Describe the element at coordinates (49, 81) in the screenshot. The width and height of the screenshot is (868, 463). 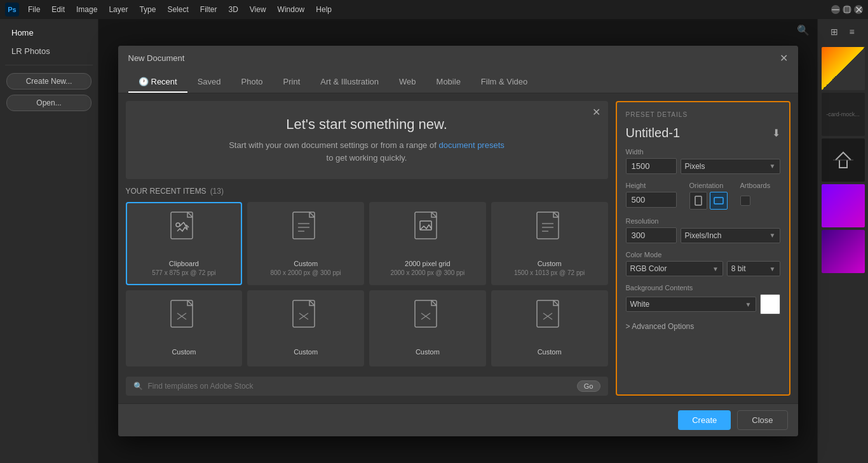
I see `create-new-button: Create New...` at that location.